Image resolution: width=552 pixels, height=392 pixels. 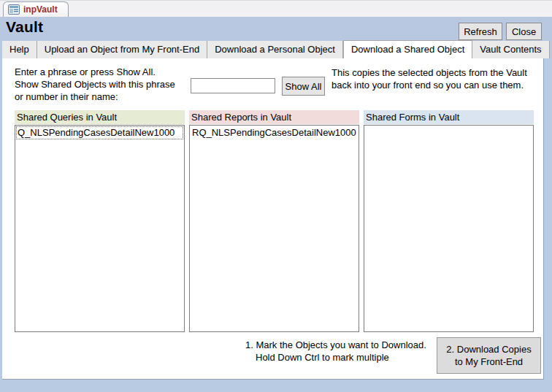 I want to click on tab-download-a-shared-object: Download a Shared Object, so click(x=407, y=50).